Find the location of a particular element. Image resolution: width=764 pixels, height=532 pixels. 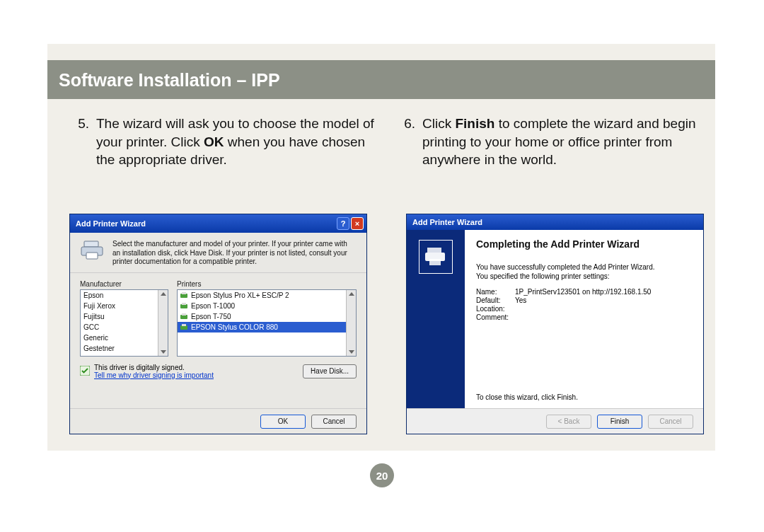

property-row: Comment: is located at coordinates (584, 317).